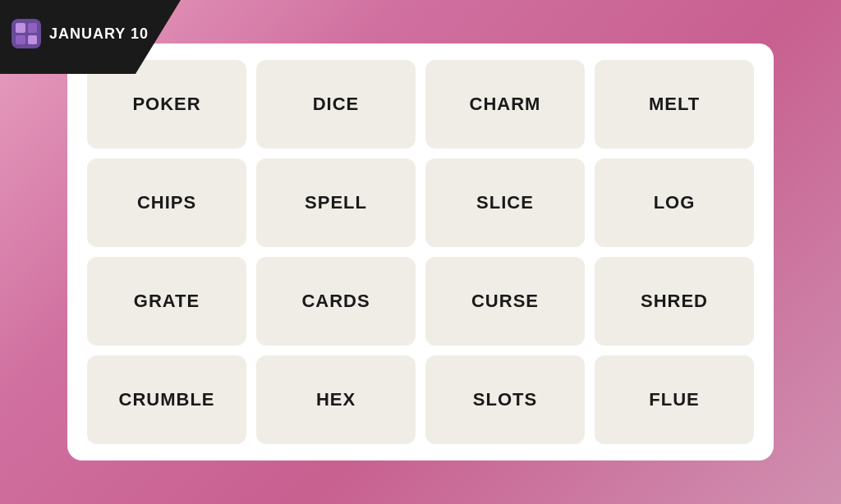  I want to click on card-label-chips: CHIPS, so click(167, 203).